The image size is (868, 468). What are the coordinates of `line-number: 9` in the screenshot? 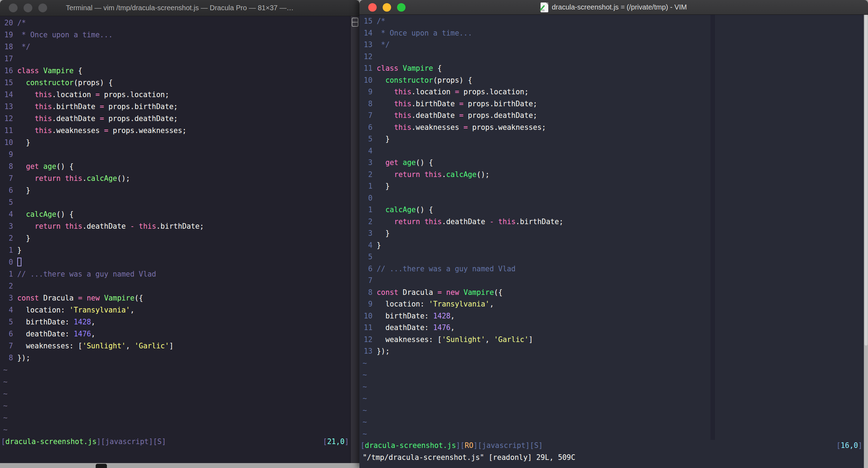 It's located at (366, 92).